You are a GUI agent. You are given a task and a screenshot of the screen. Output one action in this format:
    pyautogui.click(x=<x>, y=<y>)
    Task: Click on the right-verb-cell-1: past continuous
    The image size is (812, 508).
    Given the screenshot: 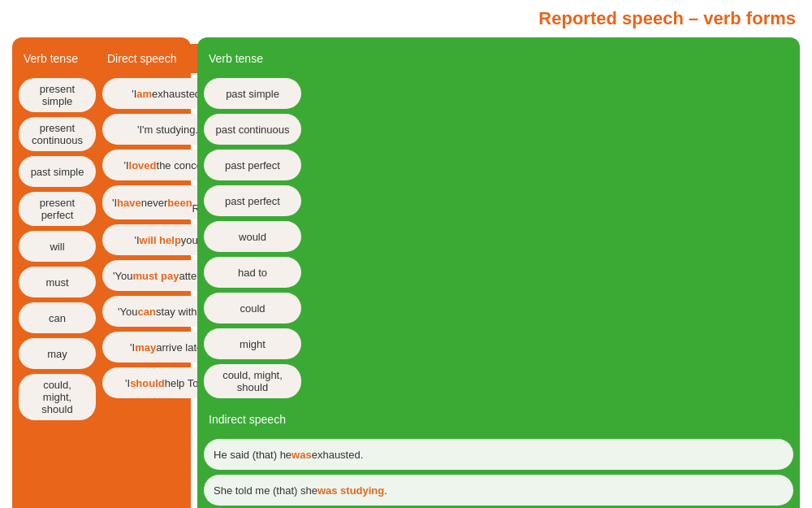 What is the action you would take?
    pyautogui.click(x=253, y=129)
    